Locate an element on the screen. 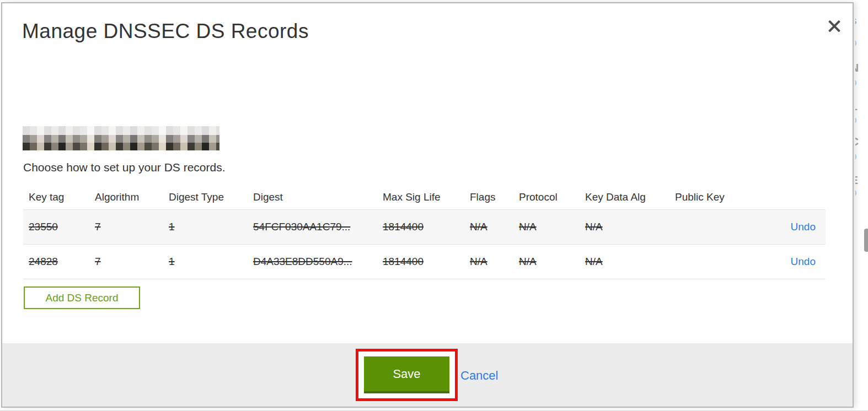 The height and width of the screenshot is (411, 868). col-header-flags: Flags is located at coordinates (494, 197).